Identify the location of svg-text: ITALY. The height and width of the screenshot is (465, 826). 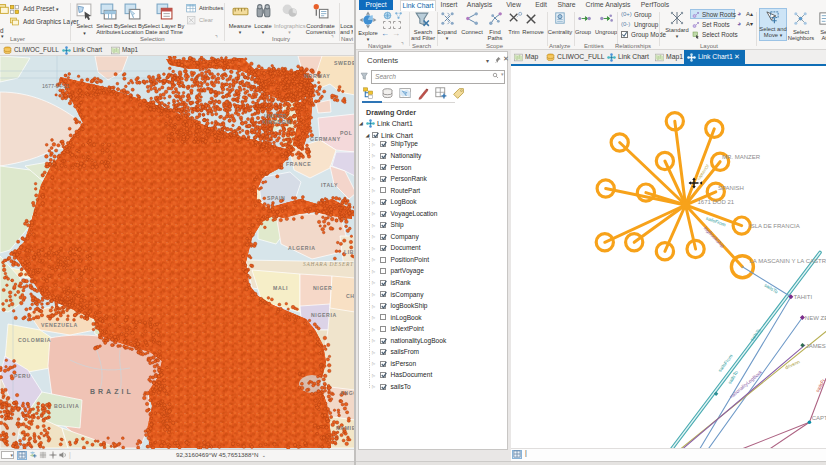
(330, 185).